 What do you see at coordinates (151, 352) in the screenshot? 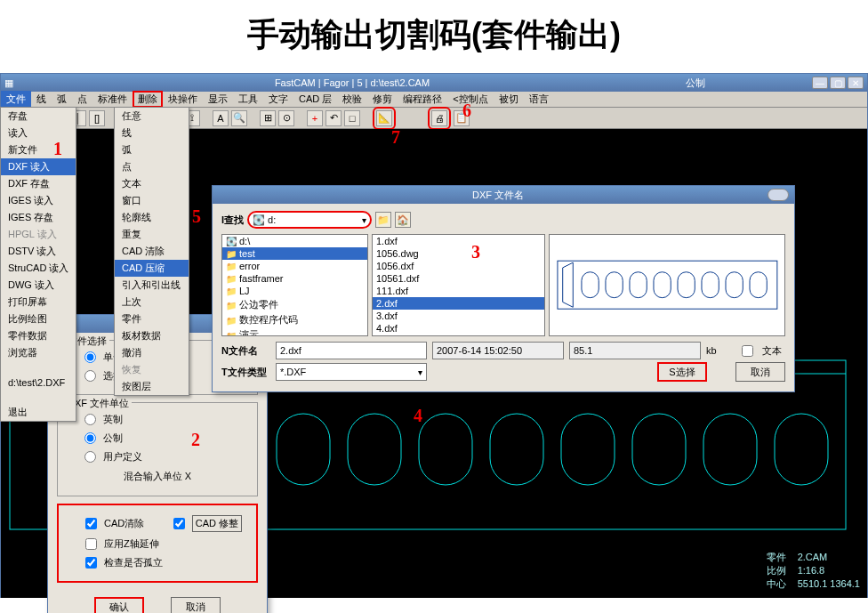
I see `del-undo: 撤消` at bounding box center [151, 352].